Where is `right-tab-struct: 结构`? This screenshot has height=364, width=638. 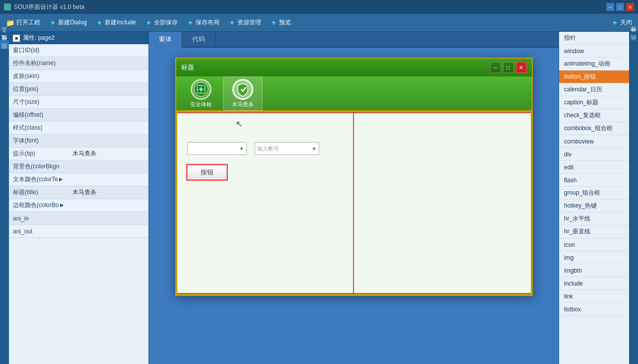 right-tab-struct: 结构 is located at coordinates (634, 45).